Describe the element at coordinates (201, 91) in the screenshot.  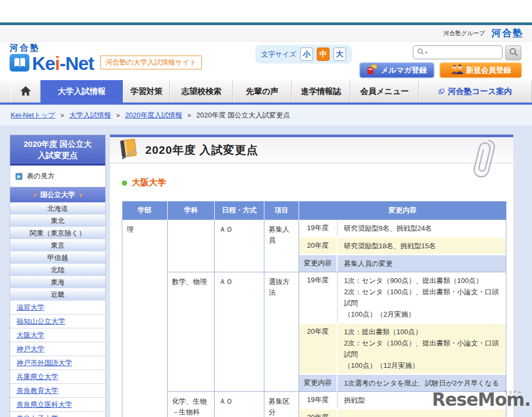
I see `nav-tab-school-search: 志望校検索` at that location.